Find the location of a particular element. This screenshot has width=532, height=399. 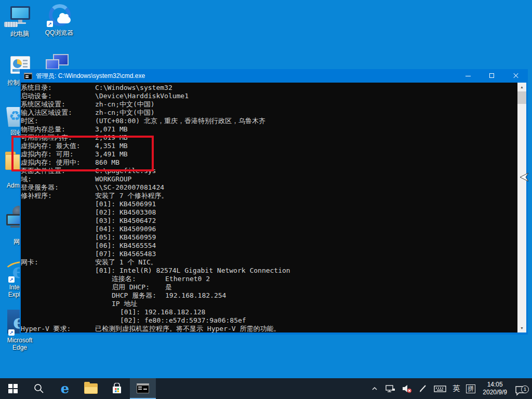

tray-keyboard-button is located at coordinates (440, 389).